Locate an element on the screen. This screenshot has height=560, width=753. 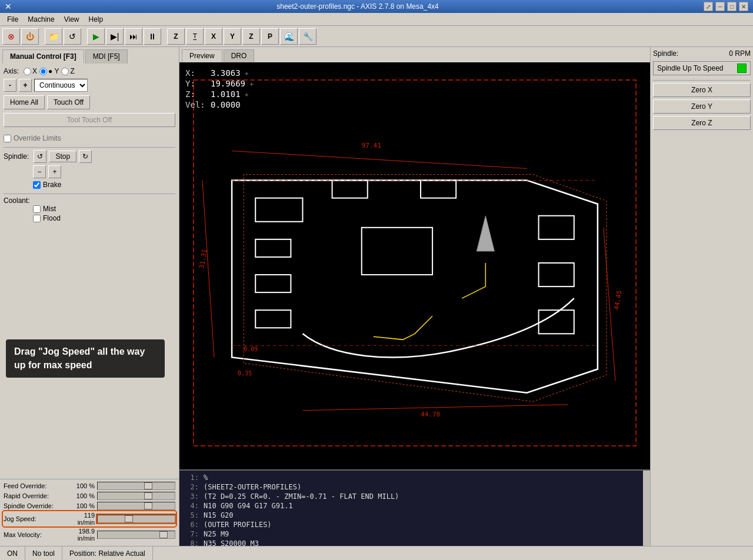
jog-speed-row: Jog Speed: 119 in/min is located at coordinates (89, 519).